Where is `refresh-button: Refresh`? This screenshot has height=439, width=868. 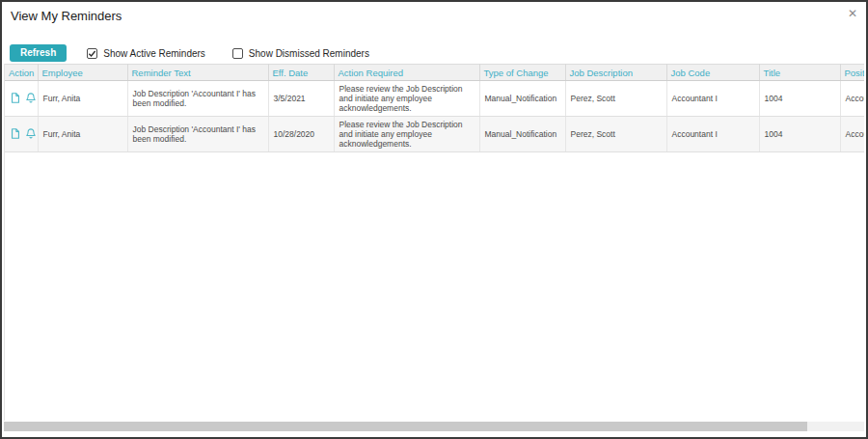
refresh-button: Refresh is located at coordinates (39, 53).